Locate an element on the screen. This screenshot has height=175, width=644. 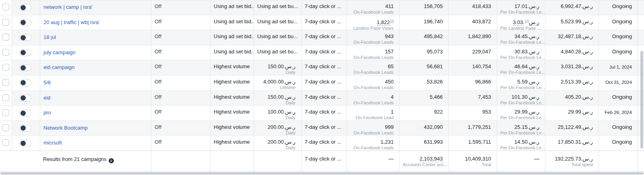
results-cell: 450On-Facebook Leads is located at coordinates (374, 83).